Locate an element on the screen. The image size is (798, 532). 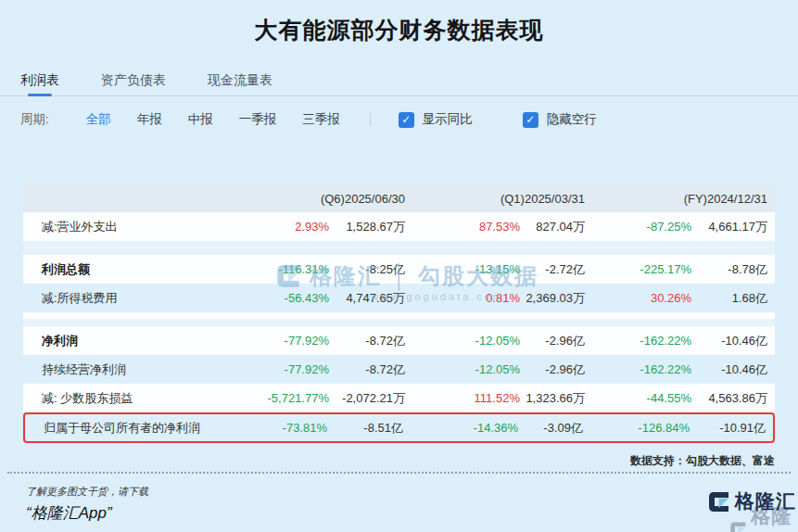
amount-cell: 827.04万 is located at coordinates (552, 227).